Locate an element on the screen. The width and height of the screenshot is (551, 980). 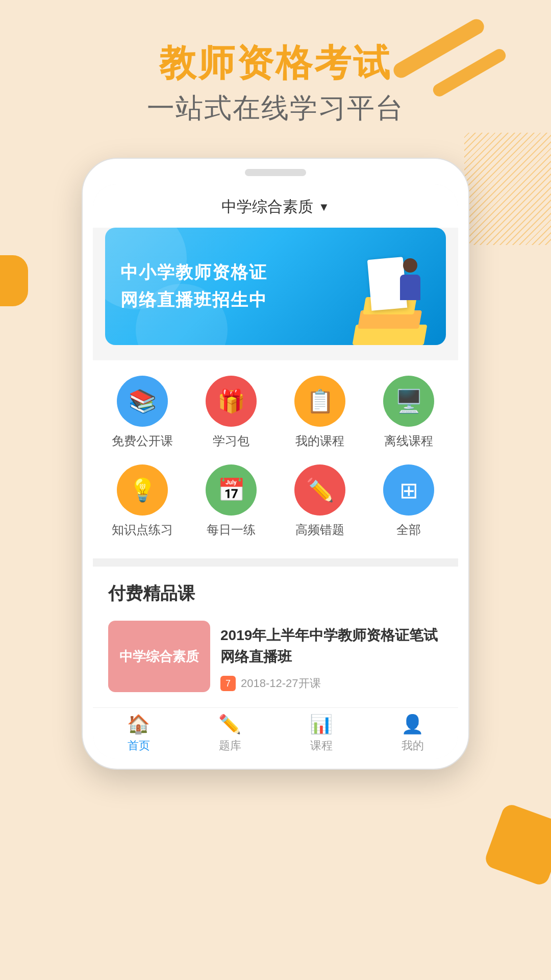
mine-label: 我的 is located at coordinates (413, 746).